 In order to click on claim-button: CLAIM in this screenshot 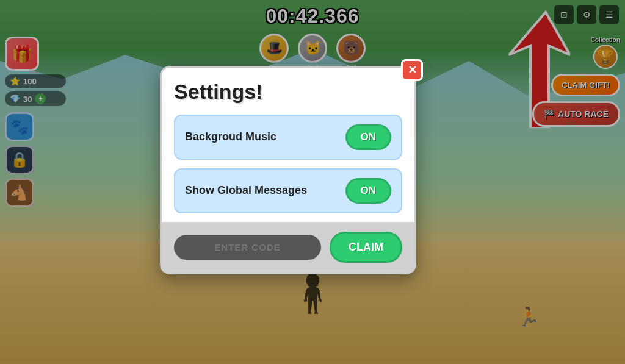, I will do `click(366, 248)`.